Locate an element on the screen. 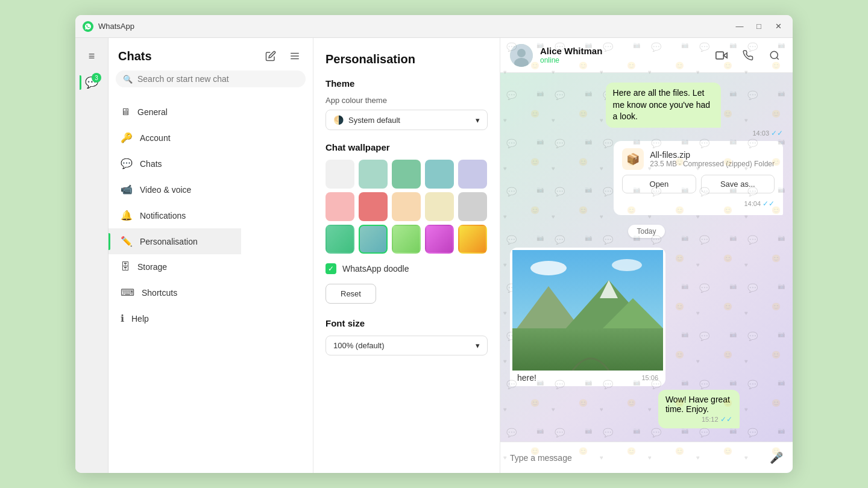 The width and height of the screenshot is (868, 488). app-logo is located at coordinates (88, 27).